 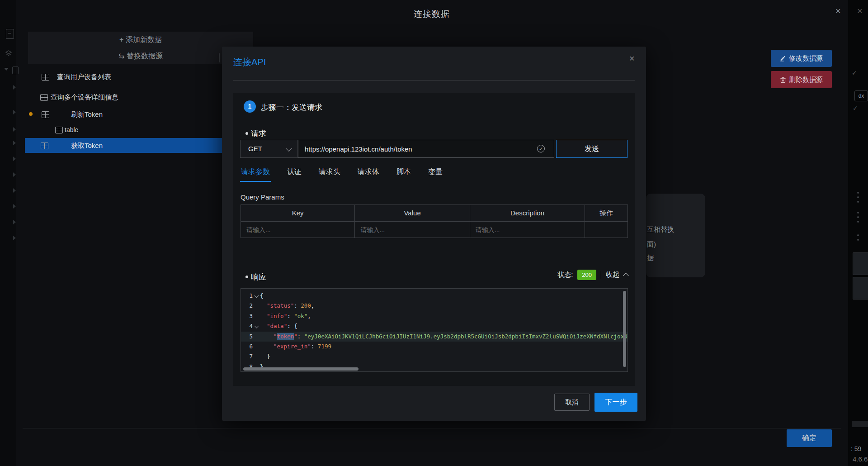 I want to click on sidebar-item-label: 刷新Token, so click(x=87, y=115).